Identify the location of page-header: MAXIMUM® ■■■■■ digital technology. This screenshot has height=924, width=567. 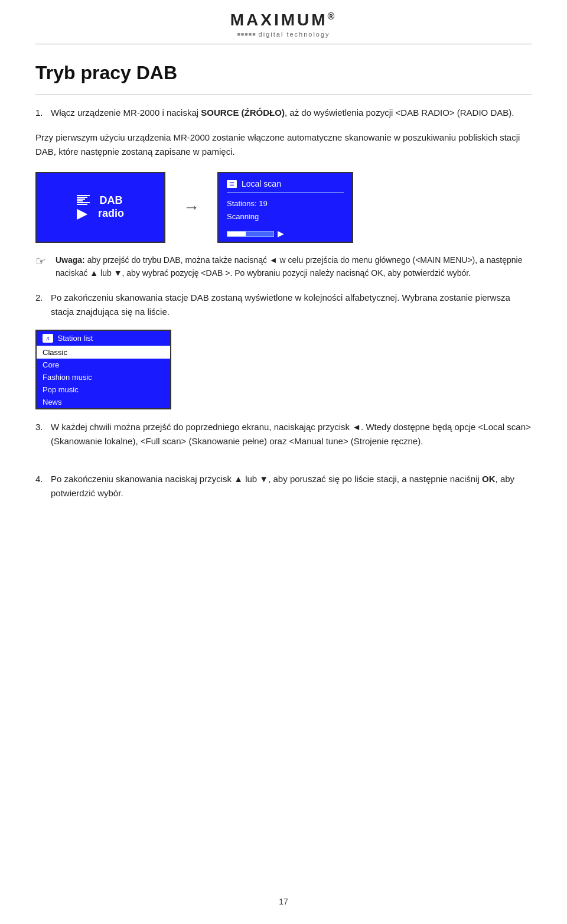
(284, 22).